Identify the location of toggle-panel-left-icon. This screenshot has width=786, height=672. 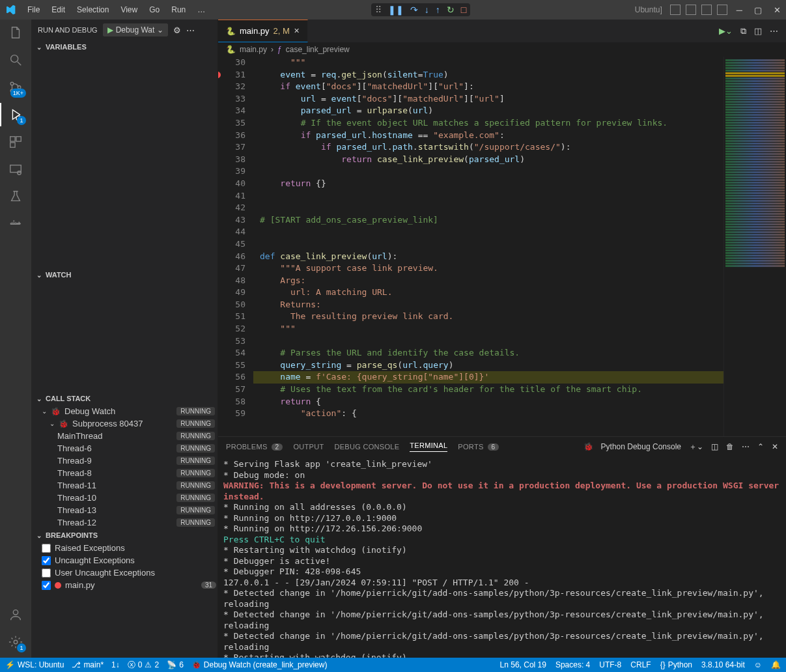
(675, 10).